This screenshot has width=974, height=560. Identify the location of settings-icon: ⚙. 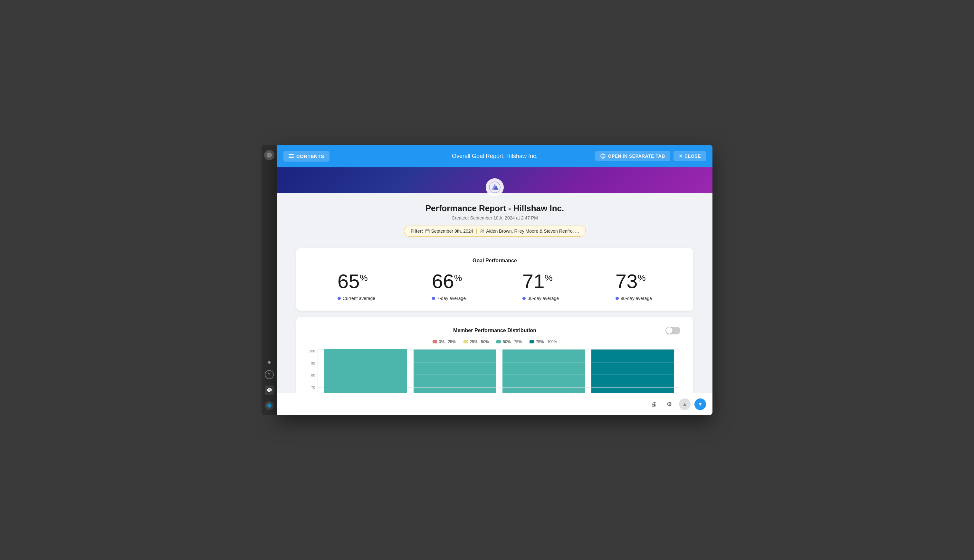
(670, 404).